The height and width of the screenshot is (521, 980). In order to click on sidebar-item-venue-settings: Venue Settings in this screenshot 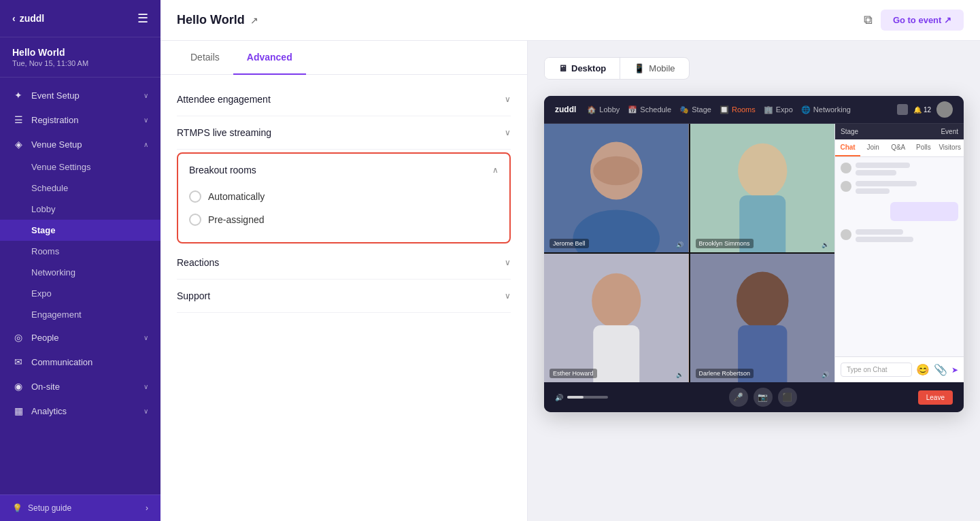, I will do `click(80, 167)`.